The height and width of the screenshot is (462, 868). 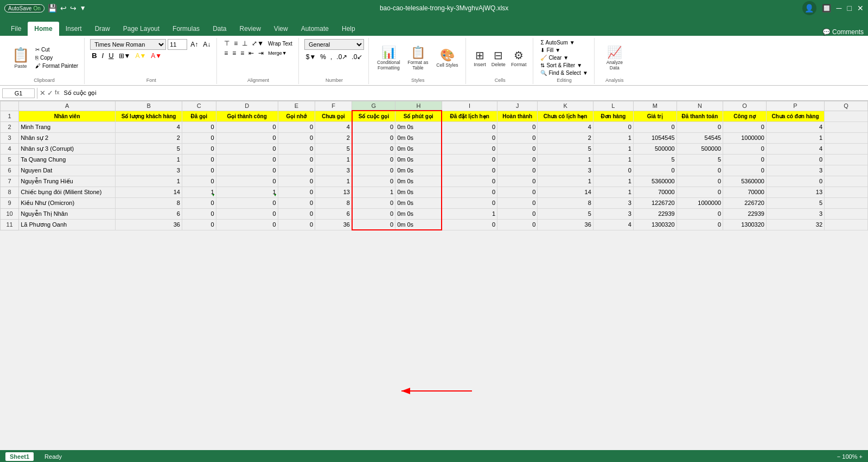 What do you see at coordinates (296, 159) in the screenshot?
I see `cell-e5: 0` at bounding box center [296, 159].